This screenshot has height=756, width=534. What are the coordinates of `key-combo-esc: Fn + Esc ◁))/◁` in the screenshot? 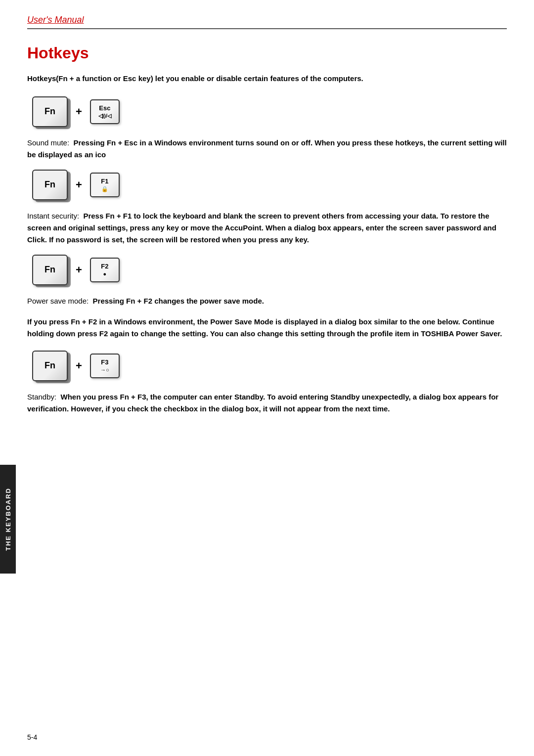 It's located at (269, 112).